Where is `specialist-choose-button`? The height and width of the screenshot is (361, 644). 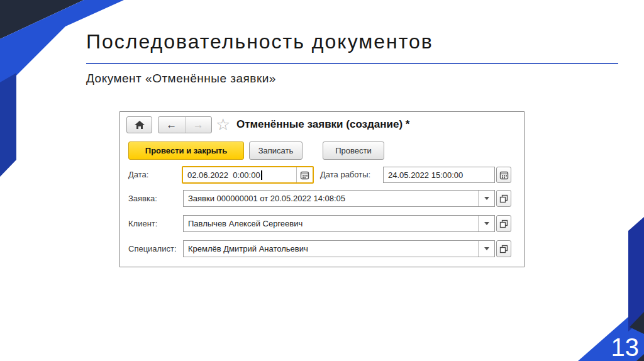
specialist-choose-button is located at coordinates (504, 249).